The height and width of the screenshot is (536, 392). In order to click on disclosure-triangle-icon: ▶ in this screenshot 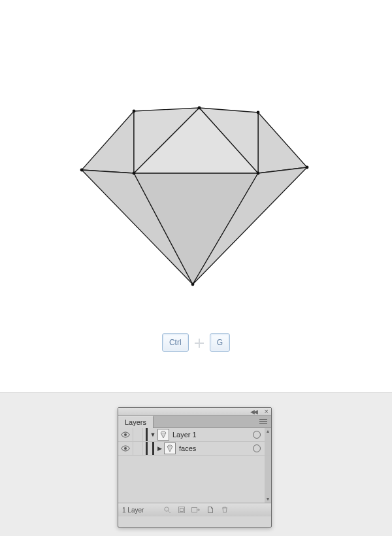, I will do `click(159, 448)`.